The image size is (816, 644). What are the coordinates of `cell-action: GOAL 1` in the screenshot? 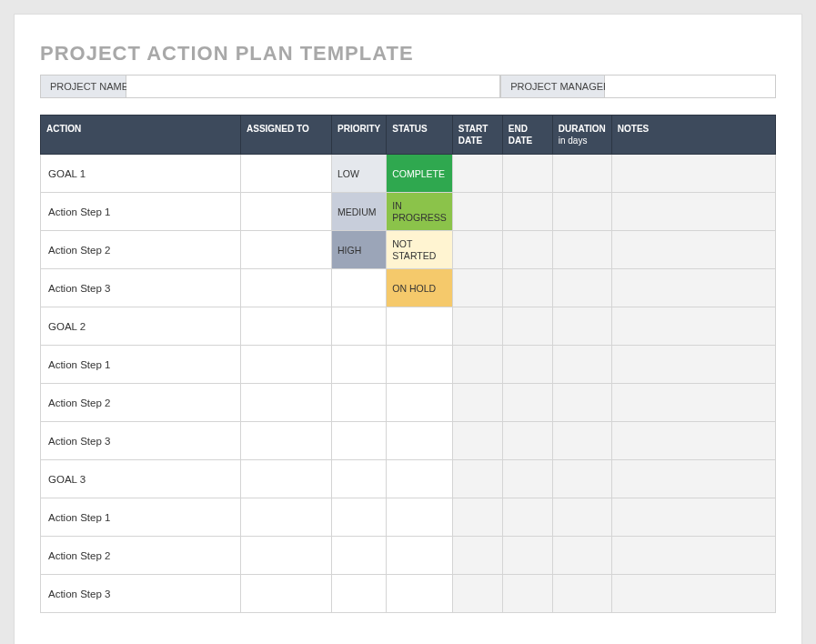 It's located at (141, 174).